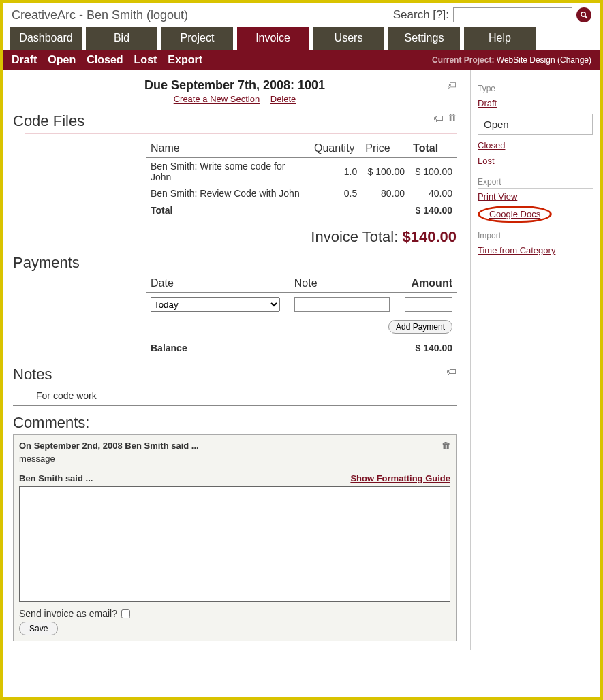 The height and width of the screenshot is (700, 603). What do you see at coordinates (345, 283) in the screenshot?
I see `col-note: Note` at bounding box center [345, 283].